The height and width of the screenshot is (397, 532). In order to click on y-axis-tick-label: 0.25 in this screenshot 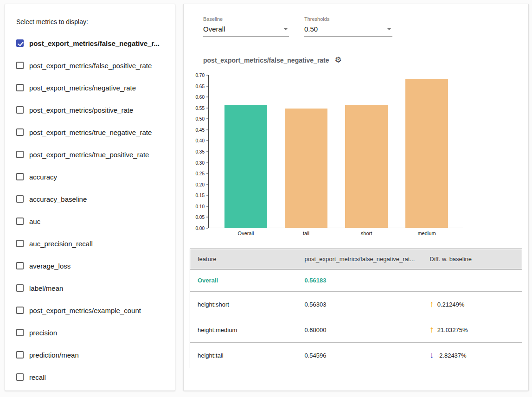, I will do `click(200, 173)`.